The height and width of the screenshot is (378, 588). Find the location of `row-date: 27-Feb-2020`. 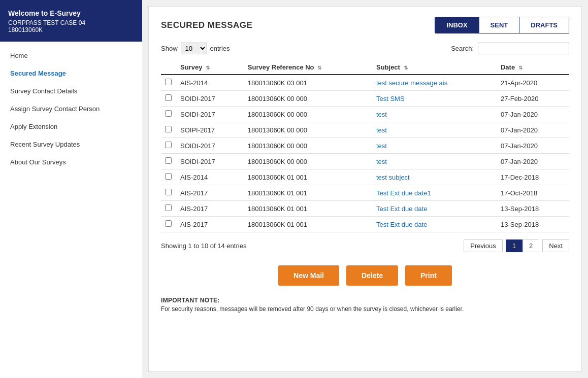

row-date: 27-Feb-2020 is located at coordinates (533, 98).